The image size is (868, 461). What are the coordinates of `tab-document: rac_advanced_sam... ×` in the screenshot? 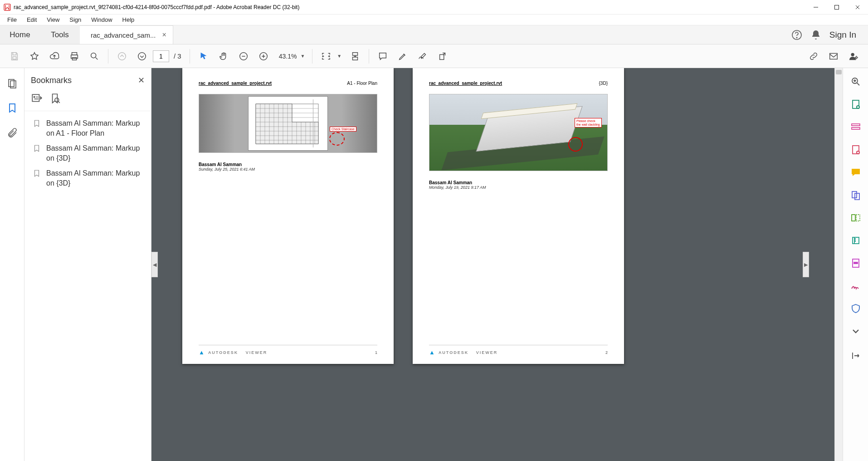 It's located at (127, 34).